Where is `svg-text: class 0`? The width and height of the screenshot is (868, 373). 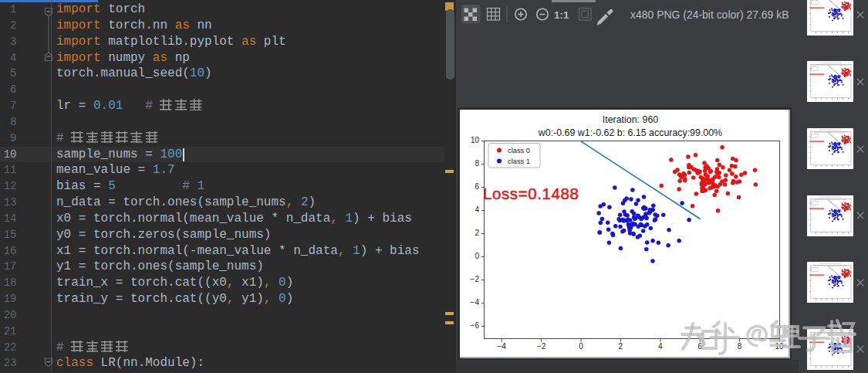 svg-text: class 0 is located at coordinates (518, 151).